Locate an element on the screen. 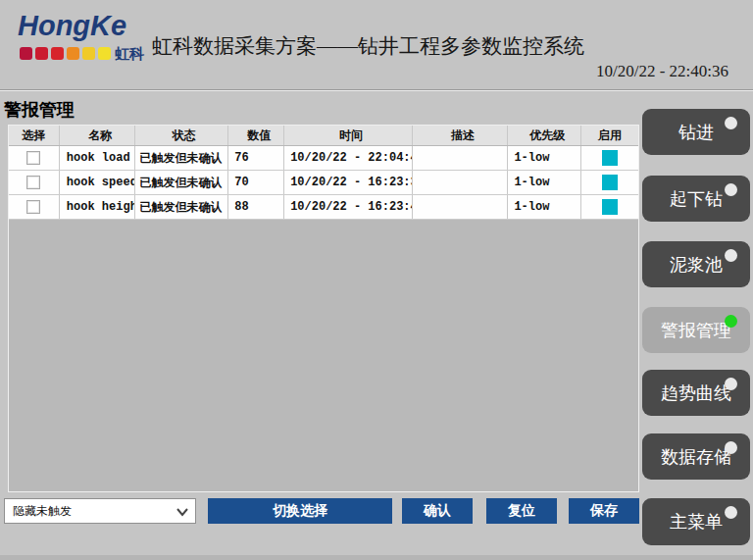 Image resolution: width=753 pixels, height=560 pixels. window-bottom-edge is located at coordinates (376, 557).